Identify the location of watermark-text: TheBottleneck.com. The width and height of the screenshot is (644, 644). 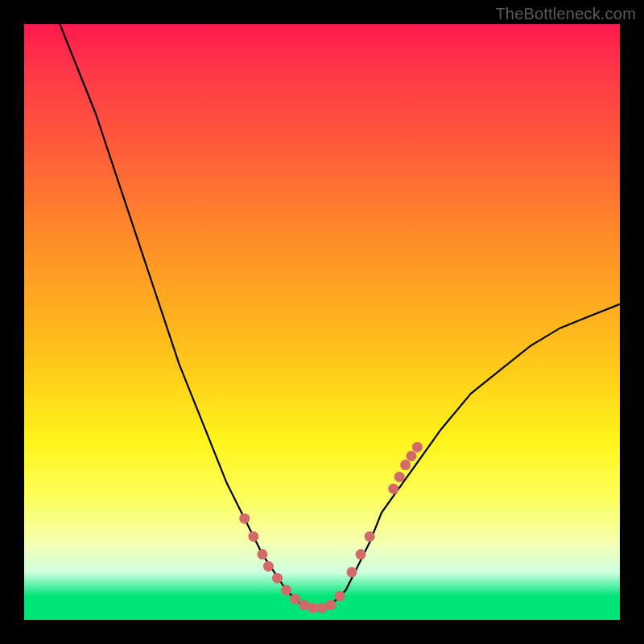
(565, 14).